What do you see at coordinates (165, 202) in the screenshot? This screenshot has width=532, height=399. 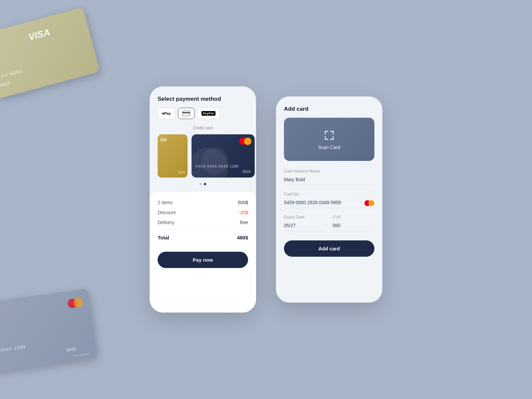 I see `items-label: 2 items` at bounding box center [165, 202].